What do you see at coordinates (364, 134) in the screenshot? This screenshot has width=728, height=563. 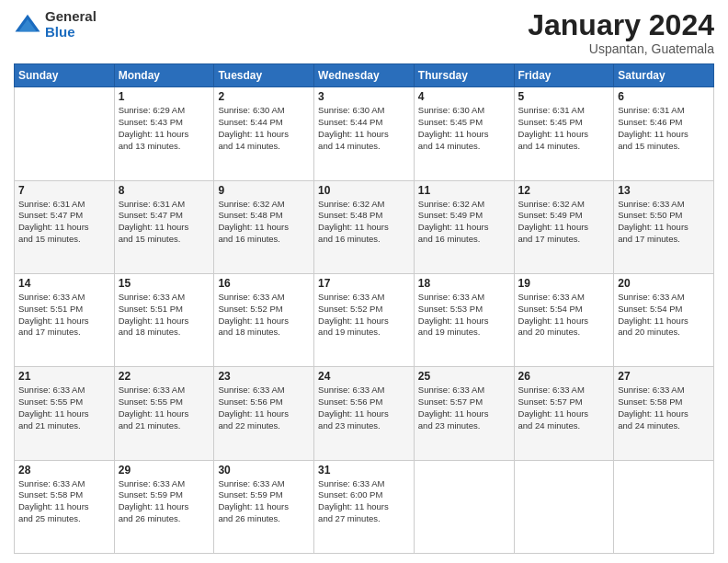 I see `calendar-cell: 3Sunrise: 6:30 AM Sunset: 5:44 PM Daylig…` at bounding box center [364, 134].